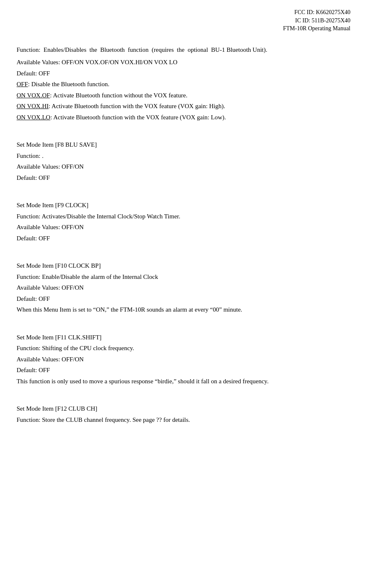 The height and width of the screenshot is (588, 367). What do you see at coordinates (183, 216) in the screenshot?
I see `f9-function: Function: Activates/Disable the Internal…` at bounding box center [183, 216].